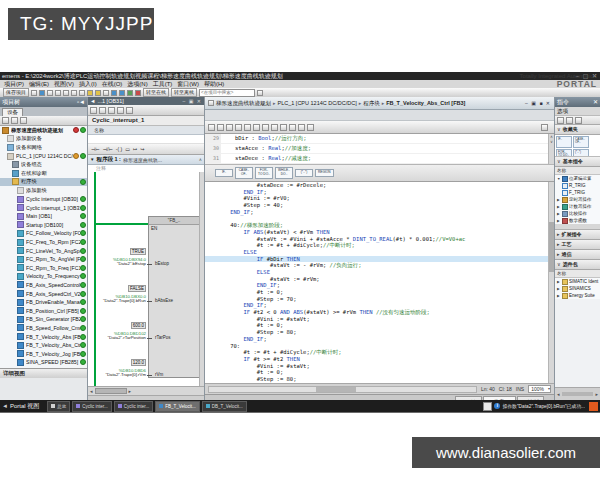  I want to click on options-row: 选项, so click(578, 112).